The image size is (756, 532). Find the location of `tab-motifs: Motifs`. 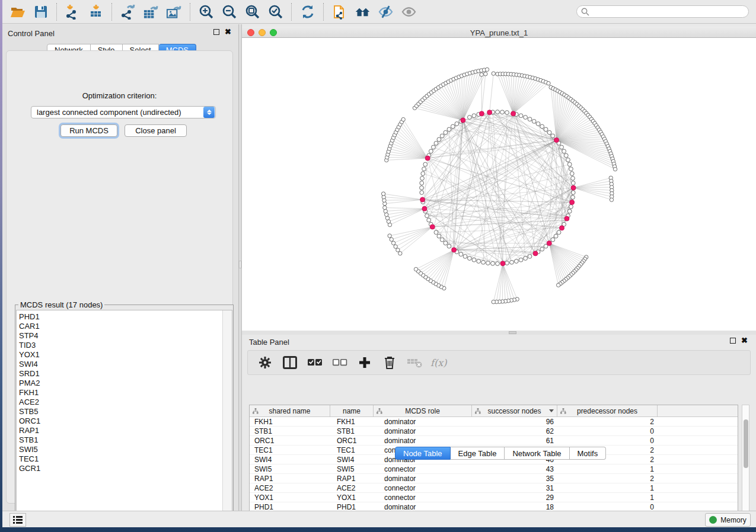

tab-motifs: Motifs is located at coordinates (588, 453).